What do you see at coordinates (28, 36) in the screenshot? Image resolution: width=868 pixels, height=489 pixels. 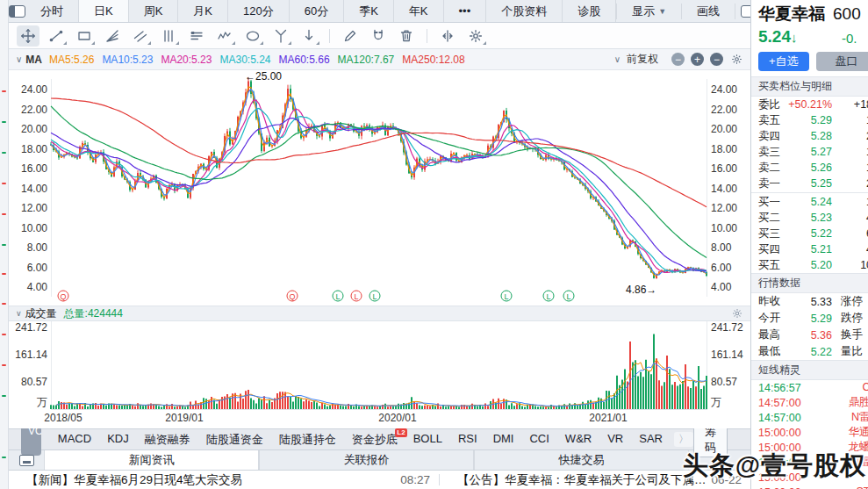 I see `move-icon` at bounding box center [28, 36].